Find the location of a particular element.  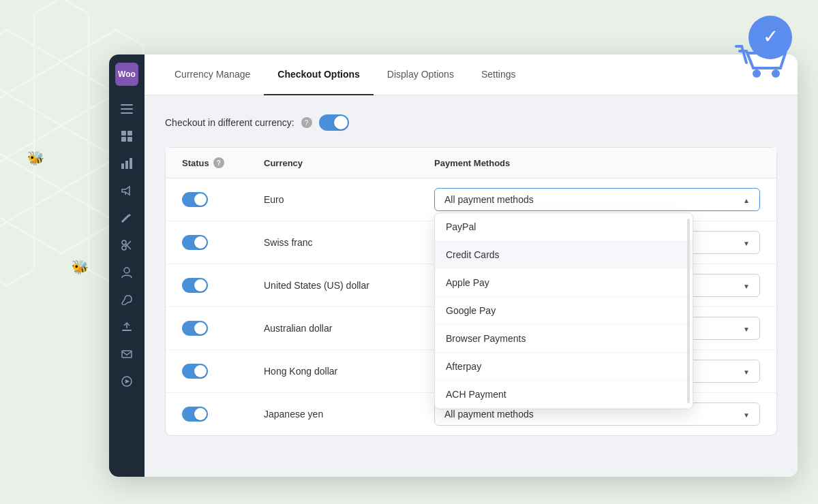

checkout-toggle-row: Checkout in different currency: ? is located at coordinates (471, 123).